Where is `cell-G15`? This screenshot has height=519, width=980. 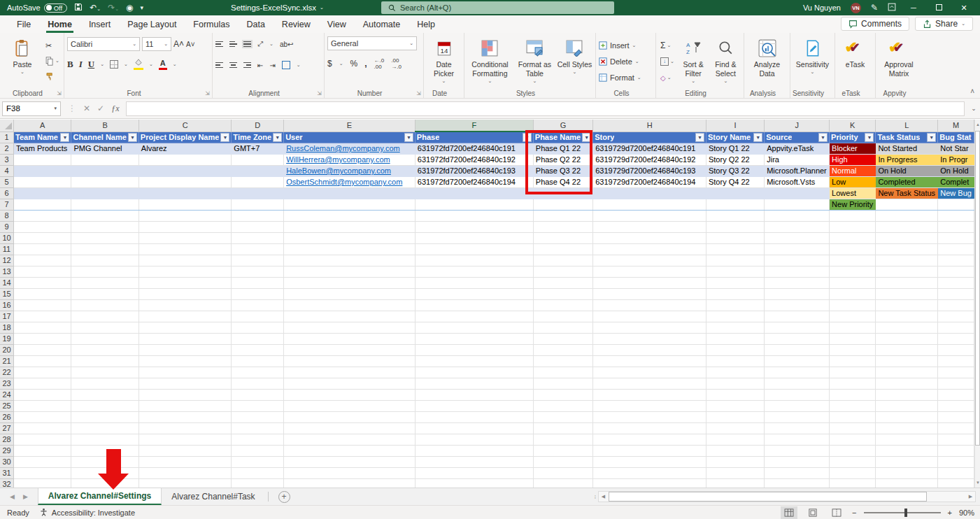
cell-G15 is located at coordinates (562, 294).